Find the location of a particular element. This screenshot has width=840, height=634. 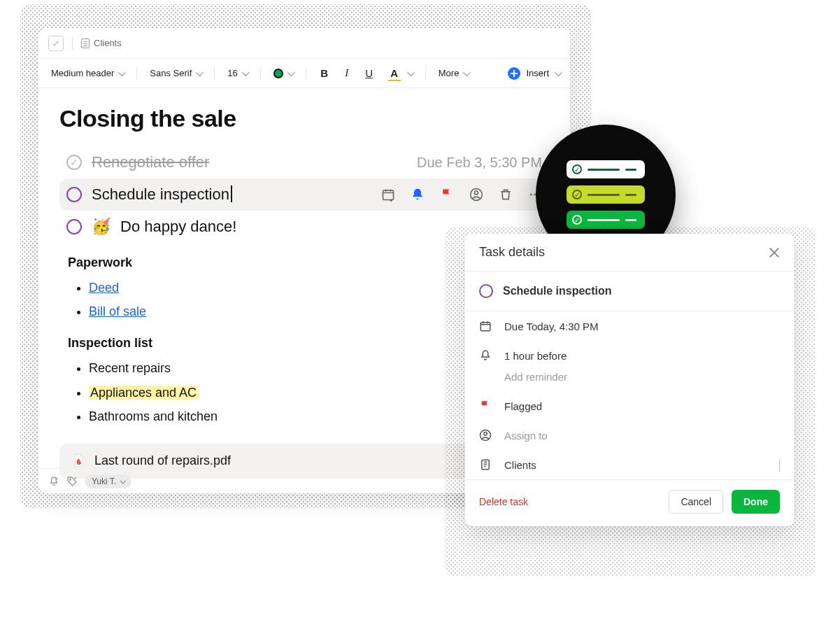

task-label: Do happy dance! is located at coordinates (178, 227).